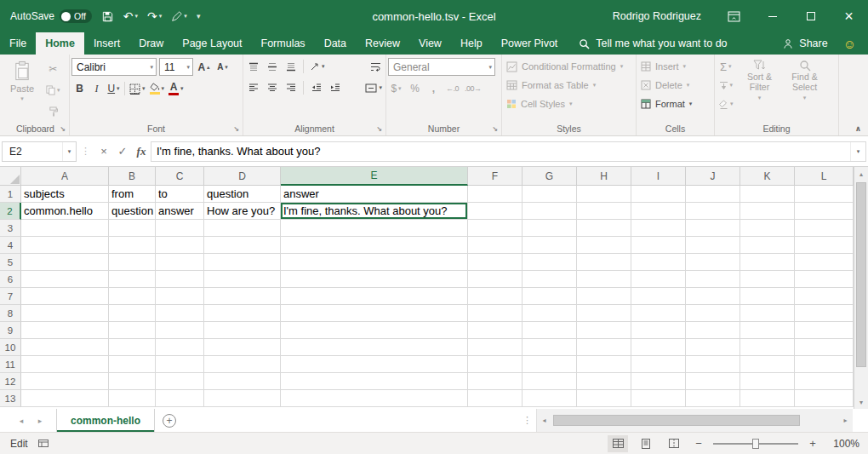 This screenshot has height=454, width=868. Describe the element at coordinates (374, 279) in the screenshot. I see `cell-E6` at that location.